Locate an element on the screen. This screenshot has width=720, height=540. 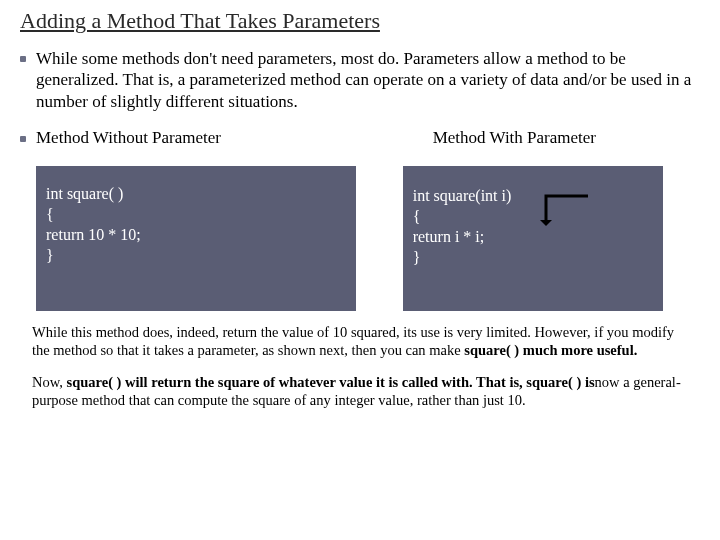
page-title: Adding a Method That Takes Parameters is located at coordinates (360, 21).